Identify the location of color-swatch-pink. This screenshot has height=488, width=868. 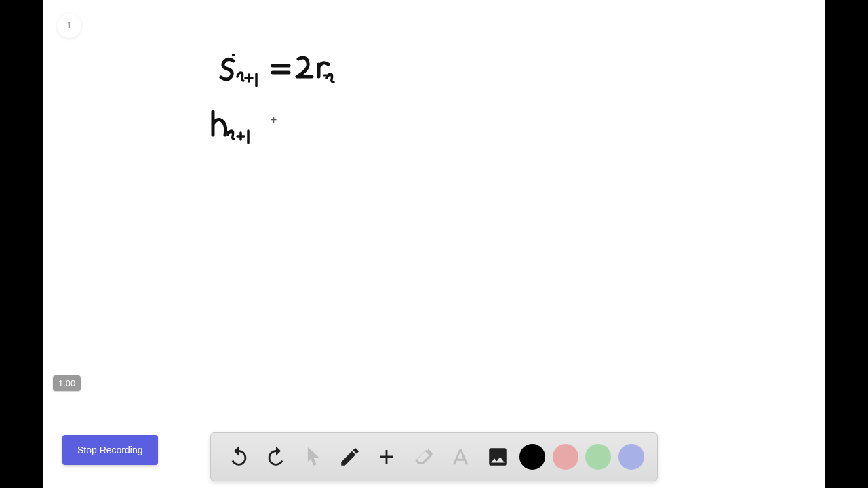
(566, 457).